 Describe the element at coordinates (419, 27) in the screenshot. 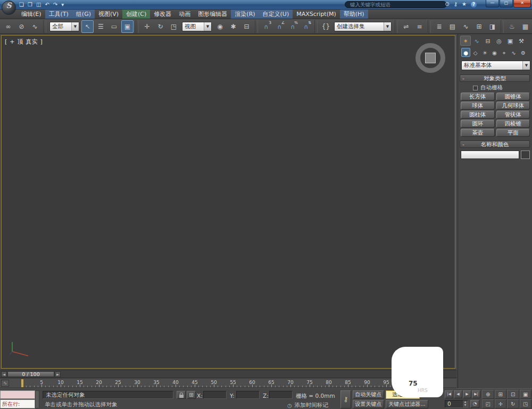

I see `align-icon: ≡` at that location.